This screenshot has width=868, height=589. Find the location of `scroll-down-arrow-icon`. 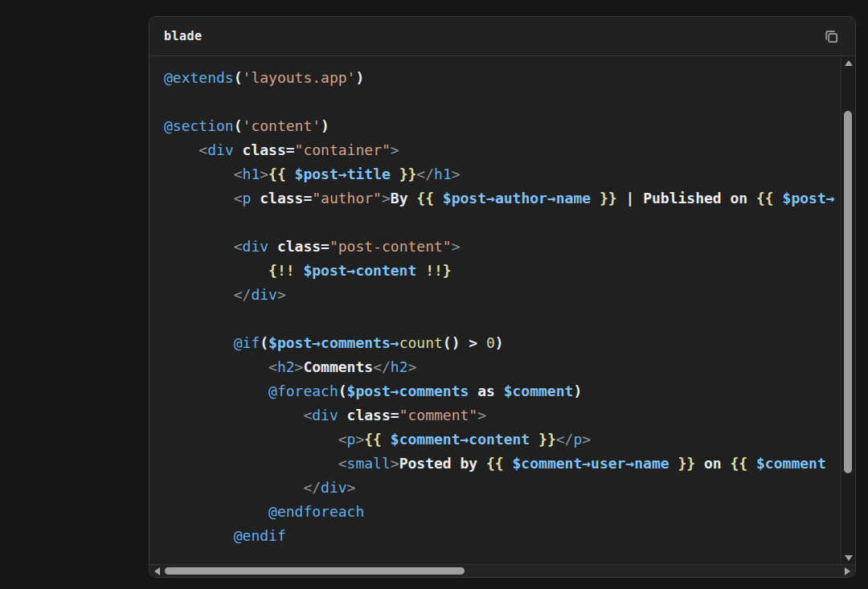

scroll-down-arrow-icon is located at coordinates (849, 558).